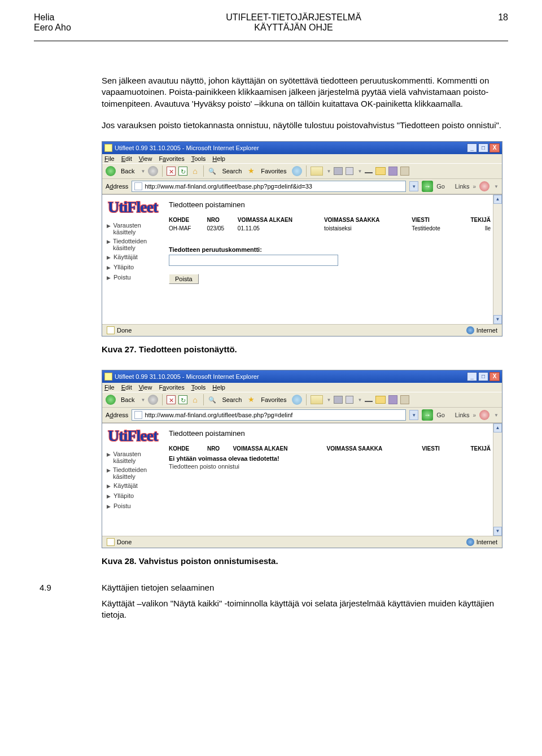  I want to click on poista-button: Poista, so click(184, 279).